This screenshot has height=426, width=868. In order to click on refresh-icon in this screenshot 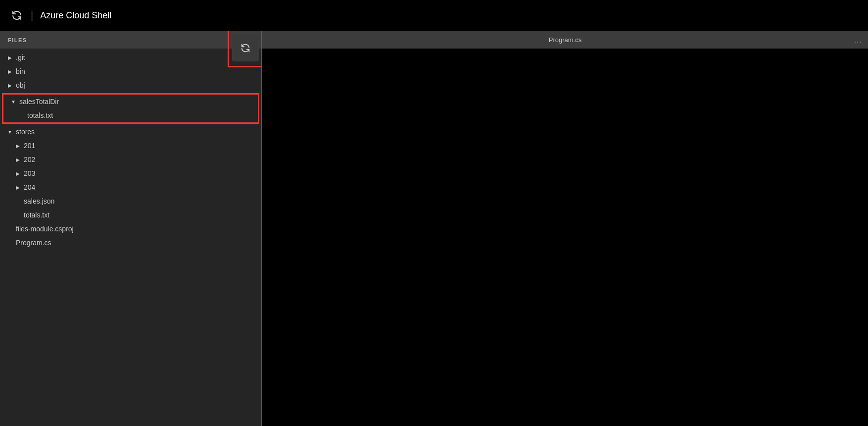, I will do `click(17, 15)`.